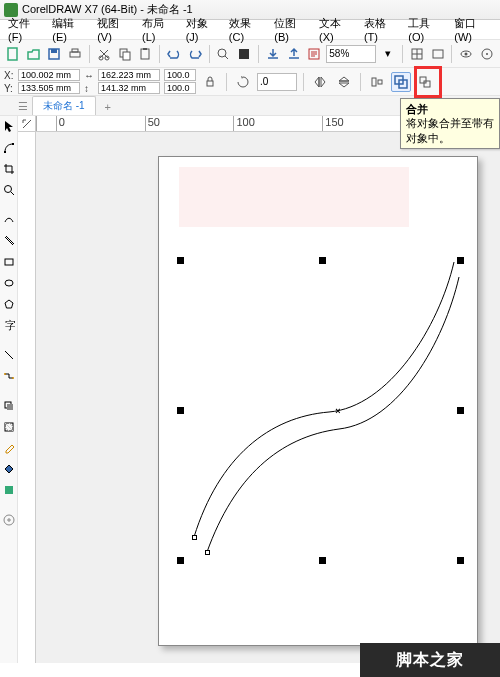 This screenshot has width=500, height=677. Describe the element at coordinates (9, 283) in the screenshot. I see `ellipse-tool-icon` at that location.